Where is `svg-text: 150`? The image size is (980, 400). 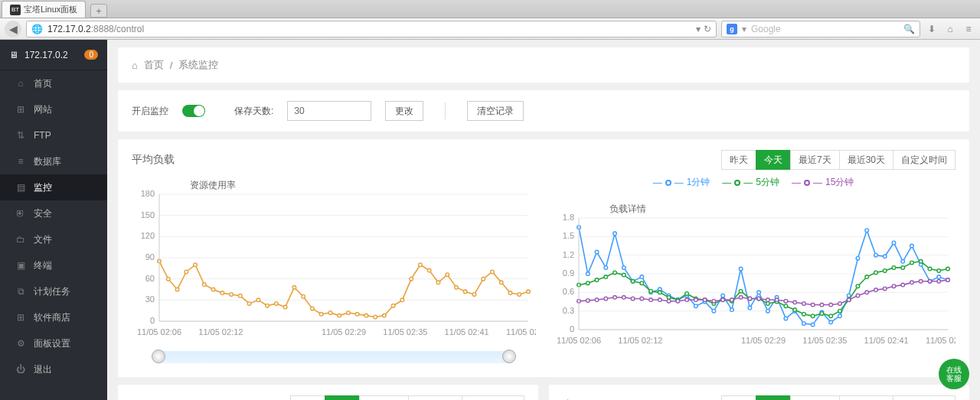 svg-text: 150 is located at coordinates (148, 215).